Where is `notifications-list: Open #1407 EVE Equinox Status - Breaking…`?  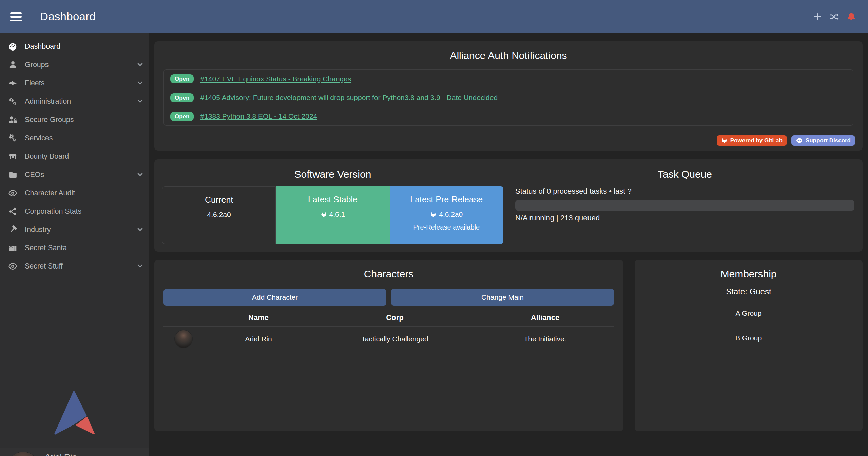
notifications-list: Open #1407 EVE Equinox Status - Breaking… is located at coordinates (508, 98).